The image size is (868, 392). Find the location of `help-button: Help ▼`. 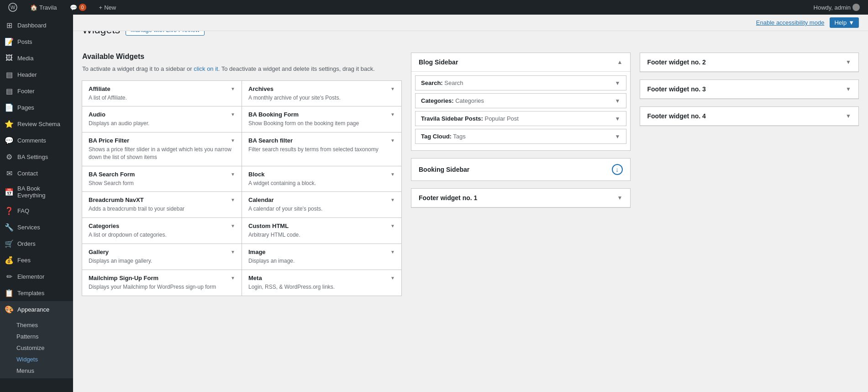

help-button: Help ▼ is located at coordinates (844, 23).